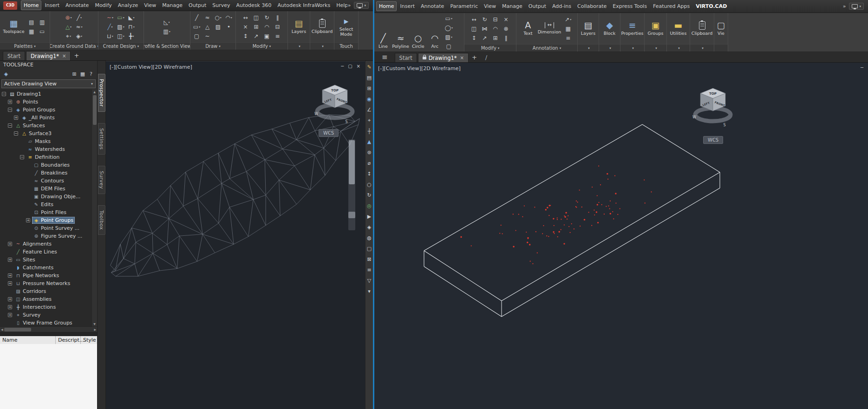 This screenshot has width=868, height=409. Describe the element at coordinates (16, 134) in the screenshot. I see `collapse-icon: −` at that location.